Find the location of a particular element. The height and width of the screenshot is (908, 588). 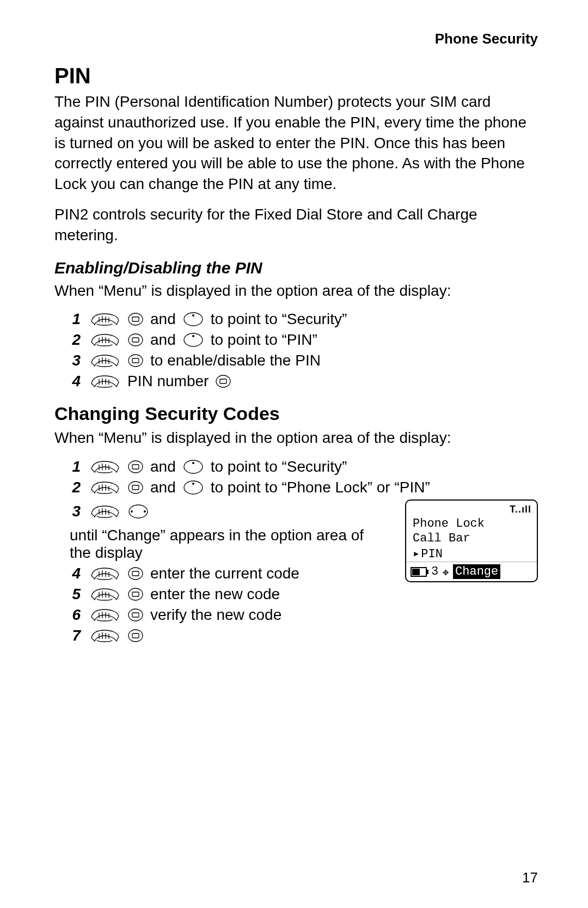

change-intro: When “Menu” is displayed in the option a… is located at coordinates (296, 438).